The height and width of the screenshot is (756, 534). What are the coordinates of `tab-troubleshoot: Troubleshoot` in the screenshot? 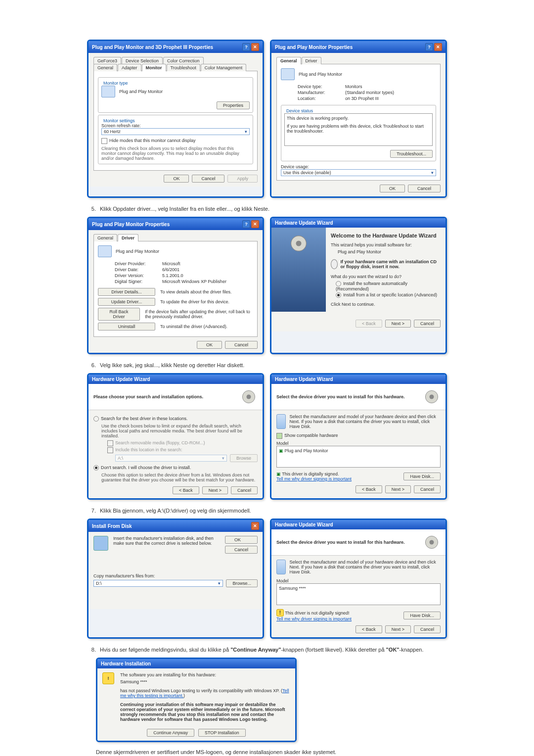 It's located at (183, 67).